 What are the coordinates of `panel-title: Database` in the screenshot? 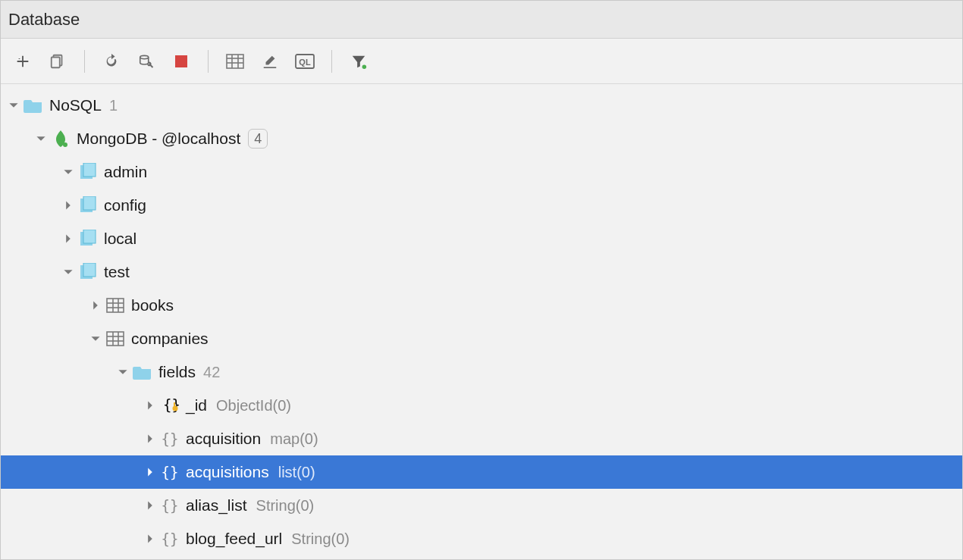 It's located at (482, 20).